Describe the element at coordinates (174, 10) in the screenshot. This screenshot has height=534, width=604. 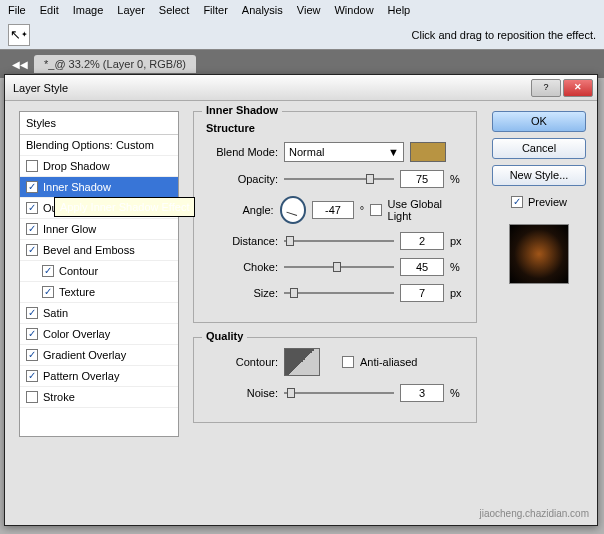
I see `menu-select: Select` at that location.